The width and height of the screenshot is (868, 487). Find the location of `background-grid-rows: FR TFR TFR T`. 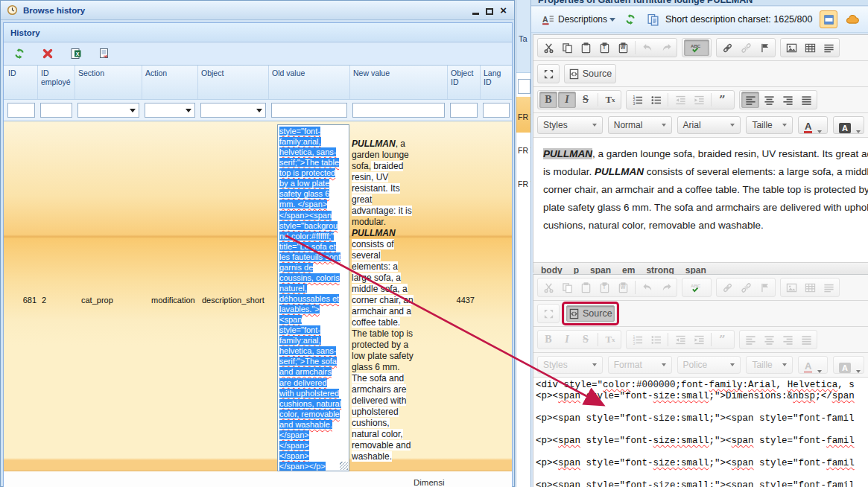

background-grid-rows: FR TFR TFR T is located at coordinates (525, 161).